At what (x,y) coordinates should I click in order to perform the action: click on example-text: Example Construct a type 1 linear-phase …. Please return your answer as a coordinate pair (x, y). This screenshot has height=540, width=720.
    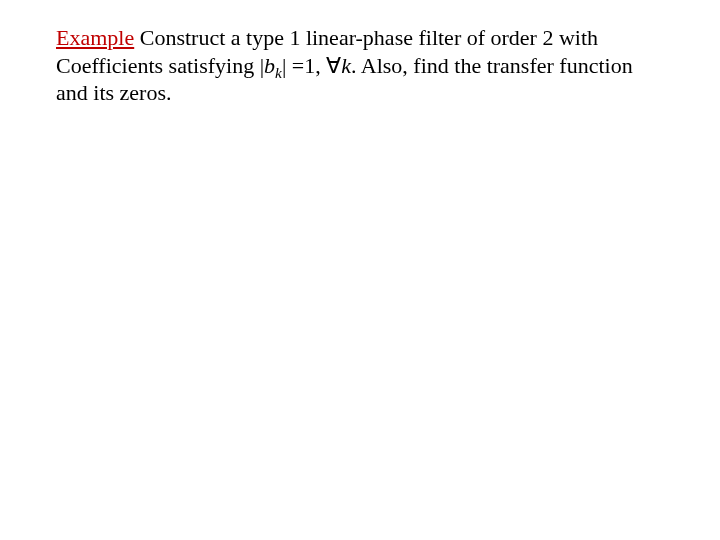
    Looking at the image, I should click on (368, 66).